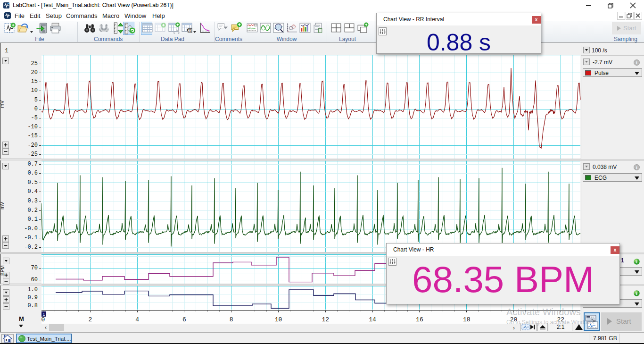 The image size is (644, 344). Describe the element at coordinates (467, 320) in the screenshot. I see `svg-text: 18` at that location.